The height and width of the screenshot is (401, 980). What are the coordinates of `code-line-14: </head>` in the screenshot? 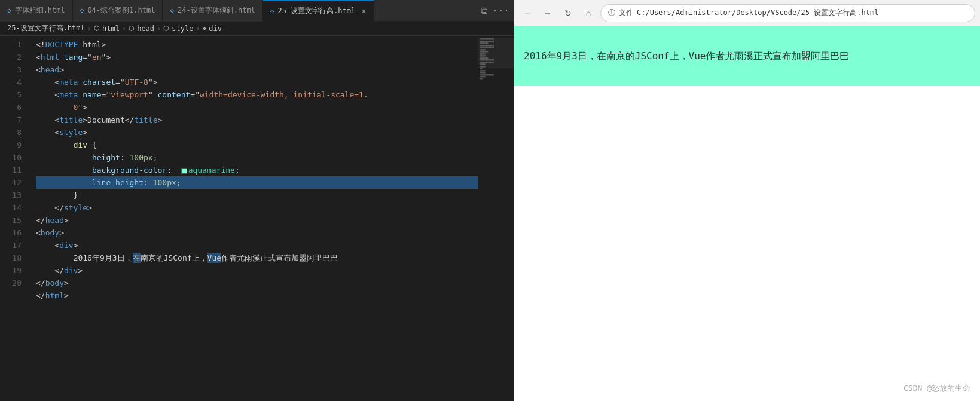 It's located at (257, 220).